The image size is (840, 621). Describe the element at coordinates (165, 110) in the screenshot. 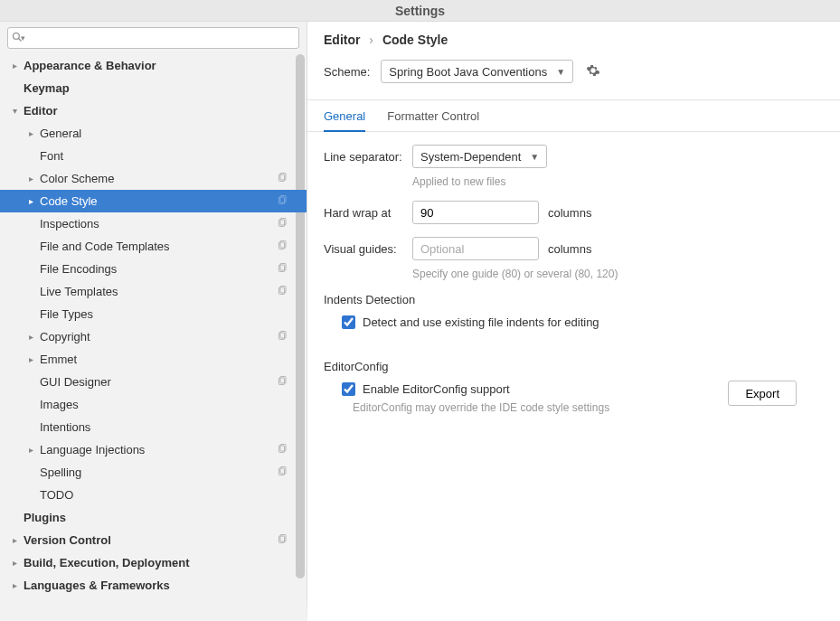

I see `tree-node-label: Editor` at that location.